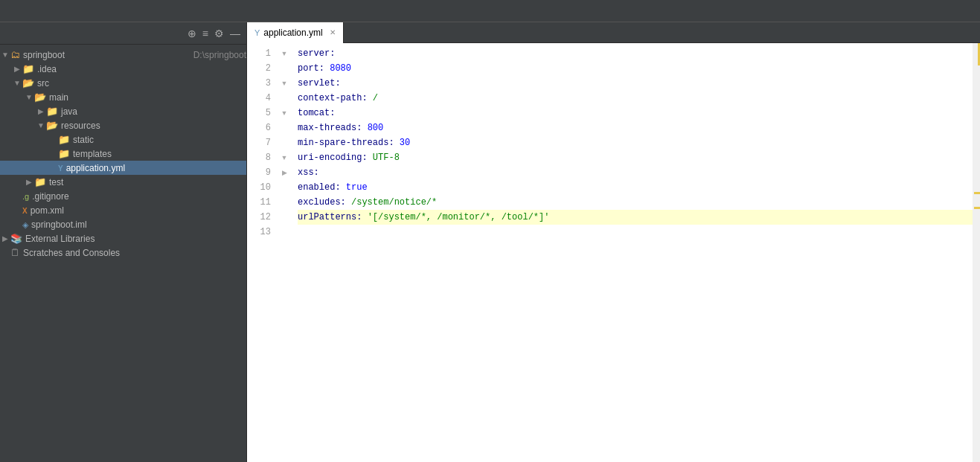  What do you see at coordinates (284, 253) in the screenshot?
I see `fold-gutter: ▼▼▼▼▶` at bounding box center [284, 253].